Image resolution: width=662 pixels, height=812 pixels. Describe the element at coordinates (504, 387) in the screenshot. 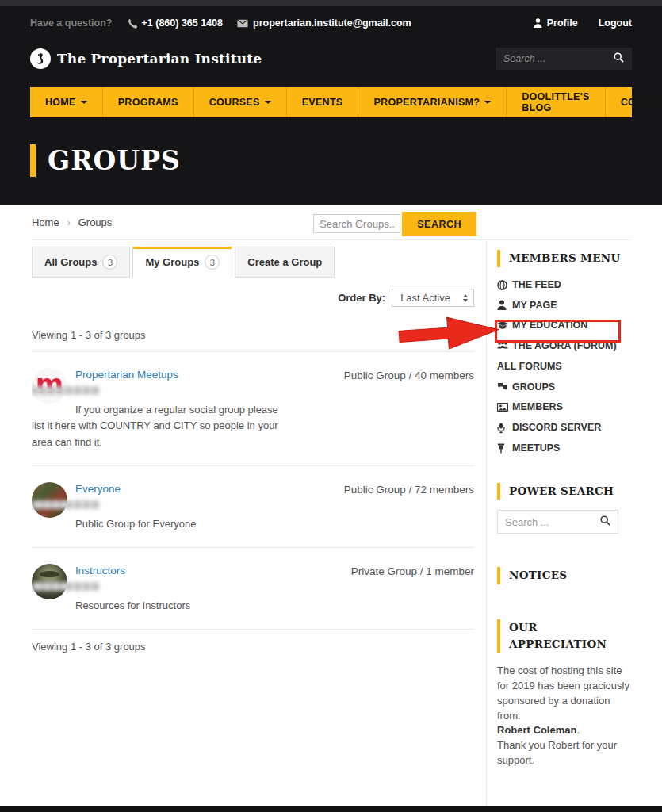

I see `groups-icon` at that location.